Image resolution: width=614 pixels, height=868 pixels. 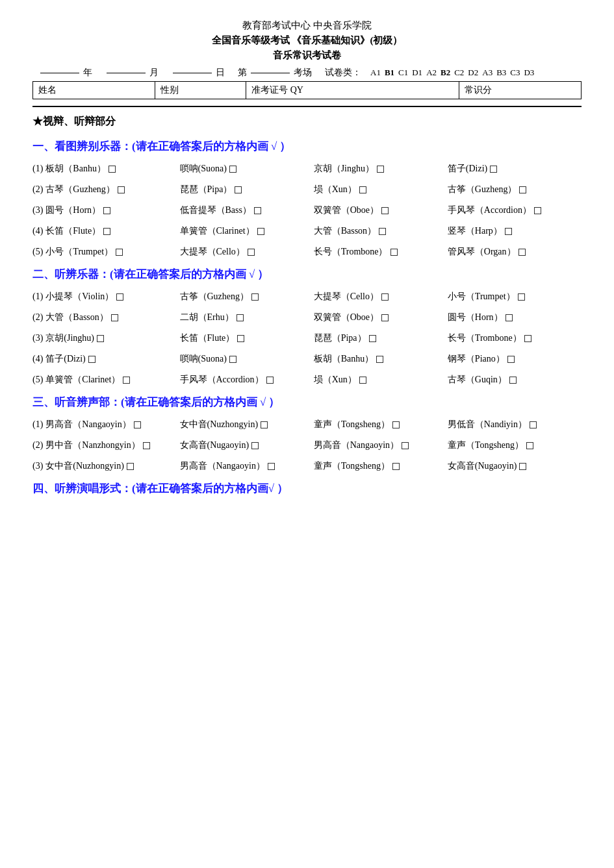 What do you see at coordinates (429, 73) in the screenshot?
I see `exam-info: 试卷类： A1B1C1D1A2B2C2D2A3B3C3D3` at bounding box center [429, 73].